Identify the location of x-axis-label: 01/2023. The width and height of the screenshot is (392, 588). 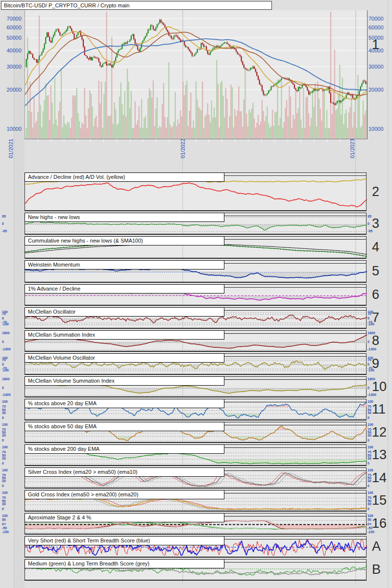
(352, 148).